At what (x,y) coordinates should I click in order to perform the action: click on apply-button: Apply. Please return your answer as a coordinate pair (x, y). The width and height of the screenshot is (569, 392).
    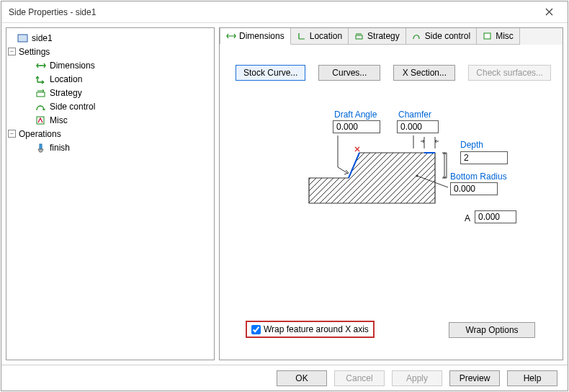
    Looking at the image, I should click on (417, 378).